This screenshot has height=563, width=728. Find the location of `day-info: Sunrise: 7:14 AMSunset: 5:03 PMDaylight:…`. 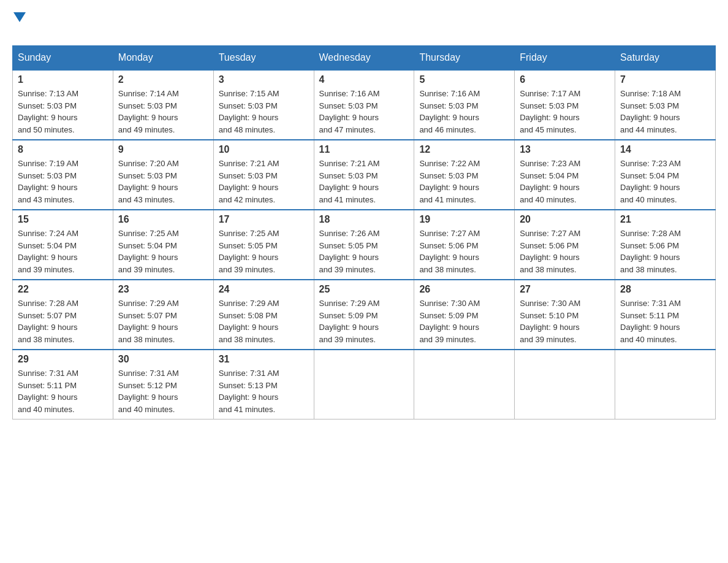

day-info: Sunrise: 7:14 AMSunset: 5:03 PMDaylight:… is located at coordinates (163, 112).